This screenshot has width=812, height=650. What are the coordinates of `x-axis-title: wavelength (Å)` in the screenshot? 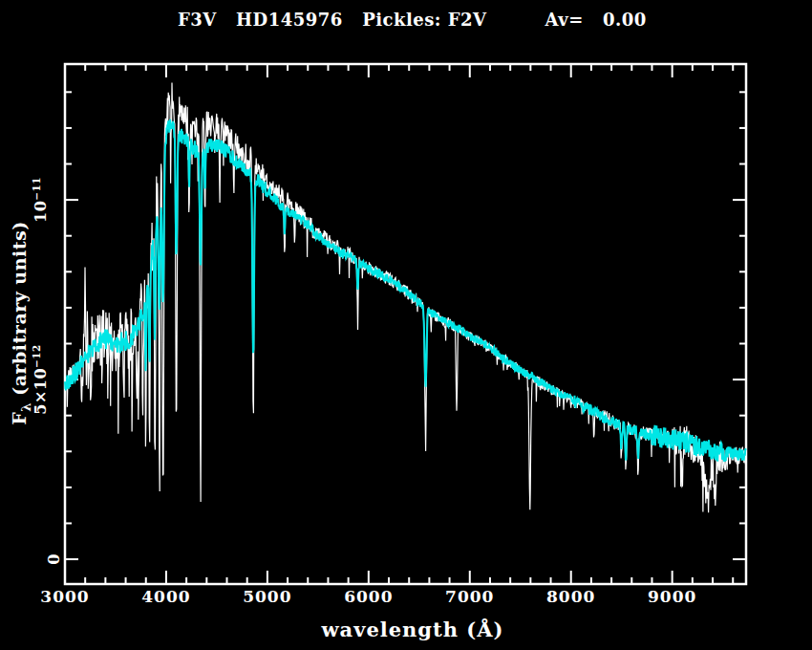 It's located at (413, 629).